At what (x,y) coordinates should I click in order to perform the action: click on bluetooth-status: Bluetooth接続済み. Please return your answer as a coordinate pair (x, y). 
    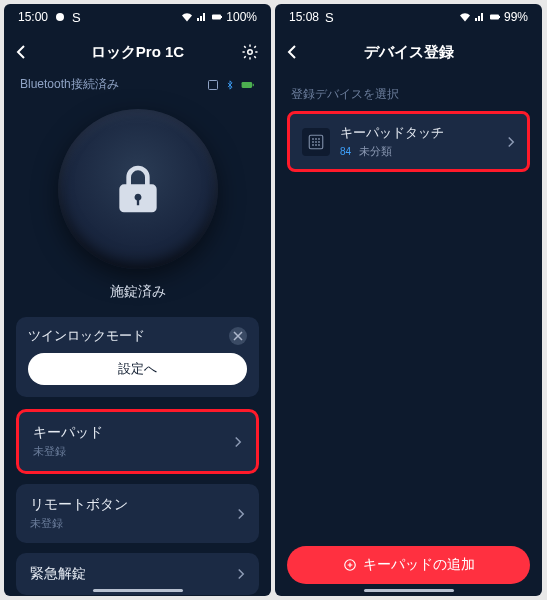
    Looking at the image, I should click on (70, 84).